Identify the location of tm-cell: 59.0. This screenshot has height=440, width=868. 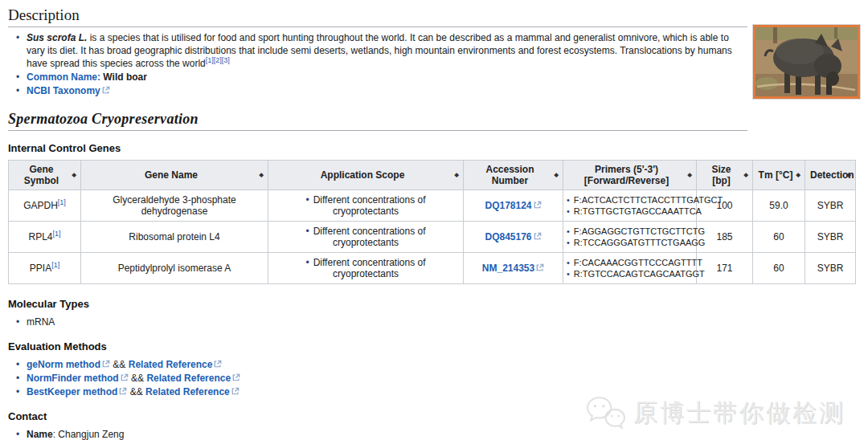
(780, 206).